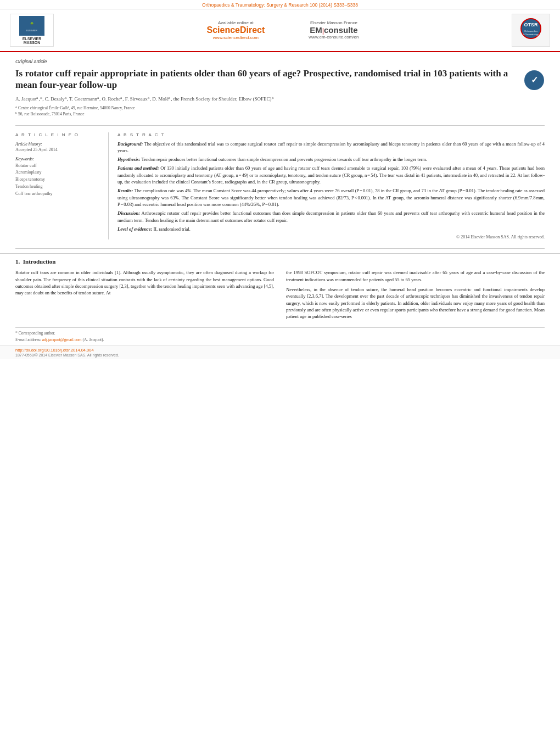 The width and height of the screenshot is (560, 742). I want to click on hypothesis-text: Tendon repair produces better functional…, so click(284, 159).